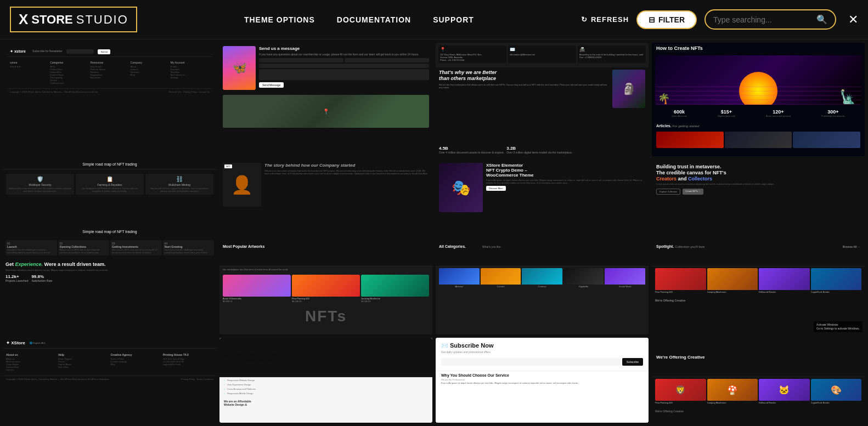  Describe the element at coordinates (667, 20) in the screenshot. I see `filter-button: ⊟ FILTER` at that location.